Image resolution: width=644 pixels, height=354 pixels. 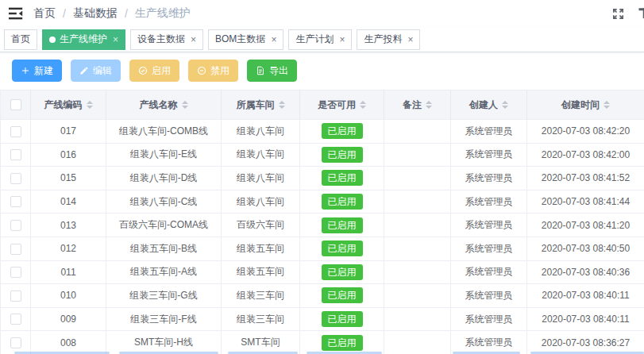 What do you see at coordinates (16, 105) in the screenshot?
I see `header-select-all` at bounding box center [16, 105].